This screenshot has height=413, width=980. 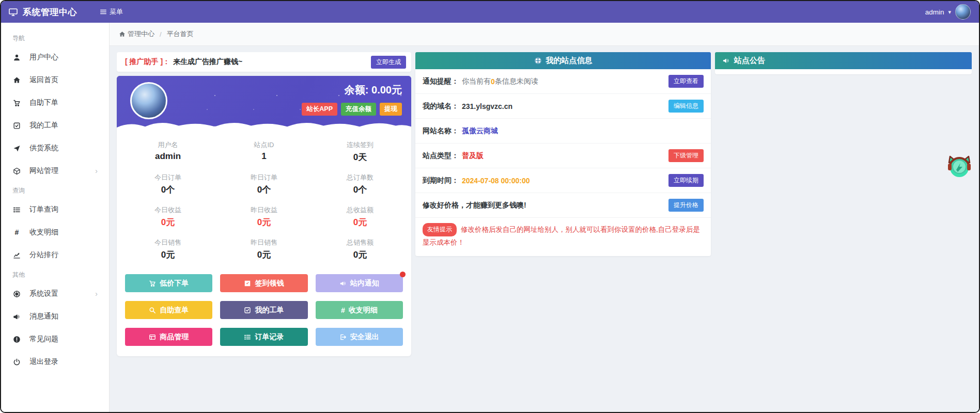 I want to click on mascot-cat-widget, so click(x=959, y=165).